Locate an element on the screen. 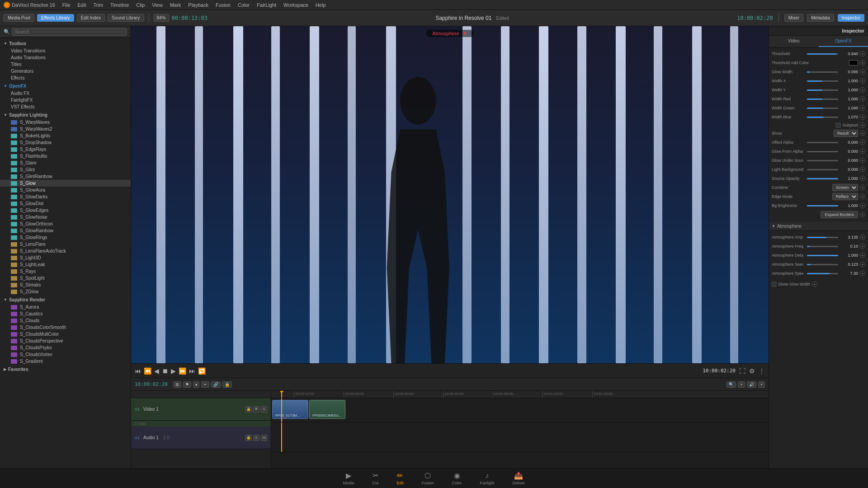  param-width-red-add: + is located at coordinates (863, 99).